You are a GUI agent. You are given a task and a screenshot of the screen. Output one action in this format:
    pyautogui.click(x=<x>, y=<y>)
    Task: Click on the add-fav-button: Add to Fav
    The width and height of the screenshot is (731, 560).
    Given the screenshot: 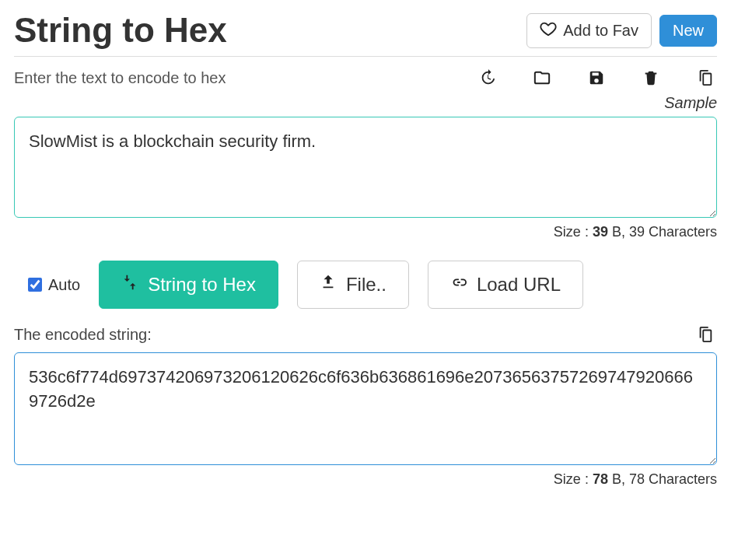 What is the action you would take?
    pyautogui.click(x=589, y=31)
    